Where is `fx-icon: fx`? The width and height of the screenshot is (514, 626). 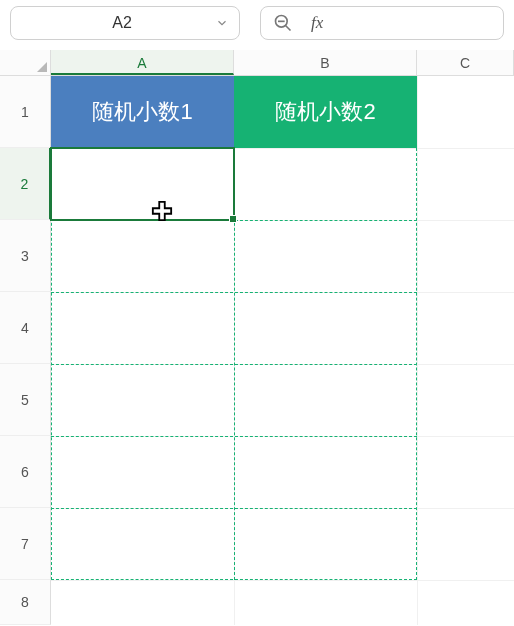 fx-icon: fx is located at coordinates (317, 23).